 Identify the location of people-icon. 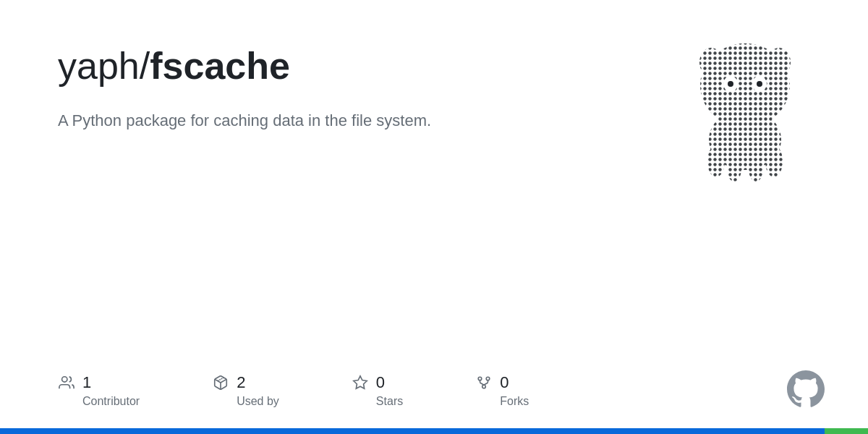
(67, 383).